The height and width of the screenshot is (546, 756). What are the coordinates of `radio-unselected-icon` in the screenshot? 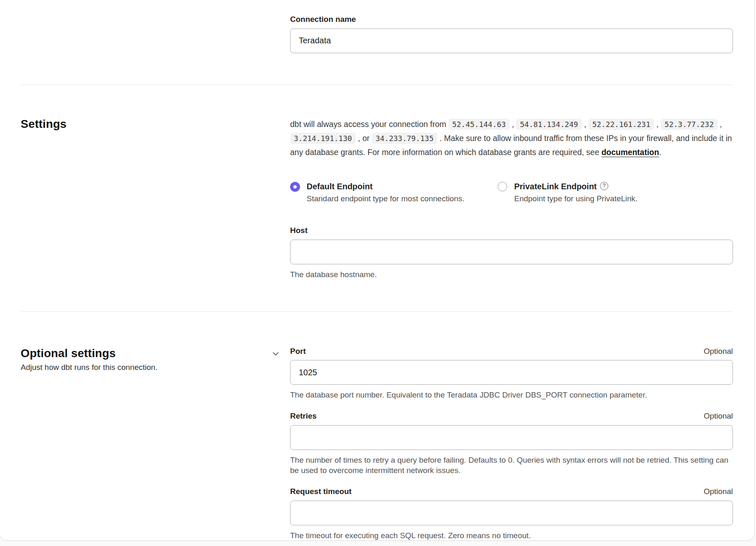 It's located at (503, 186).